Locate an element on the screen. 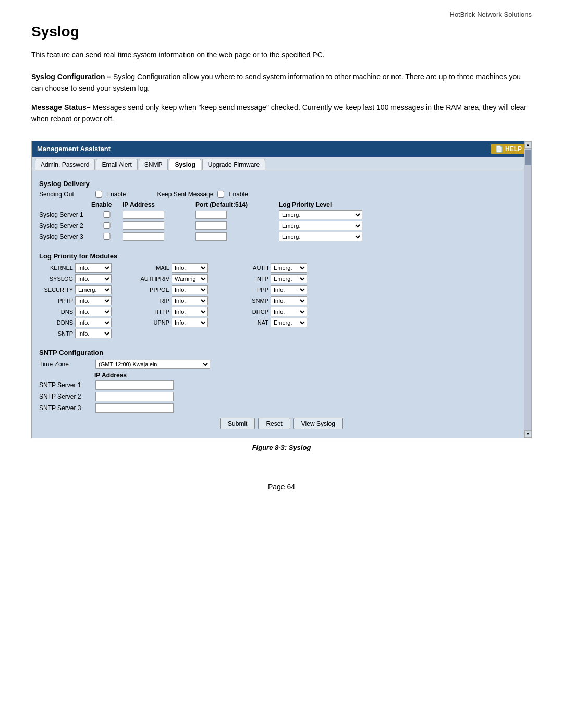 Image resolution: width=563 pixels, height=728 pixels. nat-select: Emerg.Info.WarningDebug is located at coordinates (289, 323).